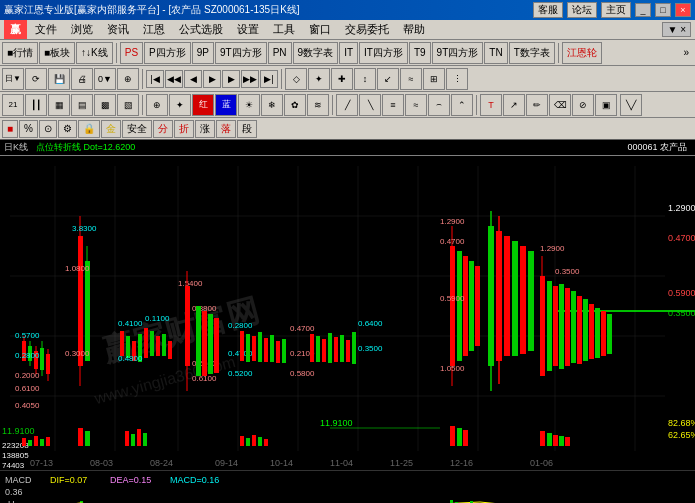 The height and width of the screenshot is (503, 695). I want to click on draw-chart1: ▦, so click(59, 105).